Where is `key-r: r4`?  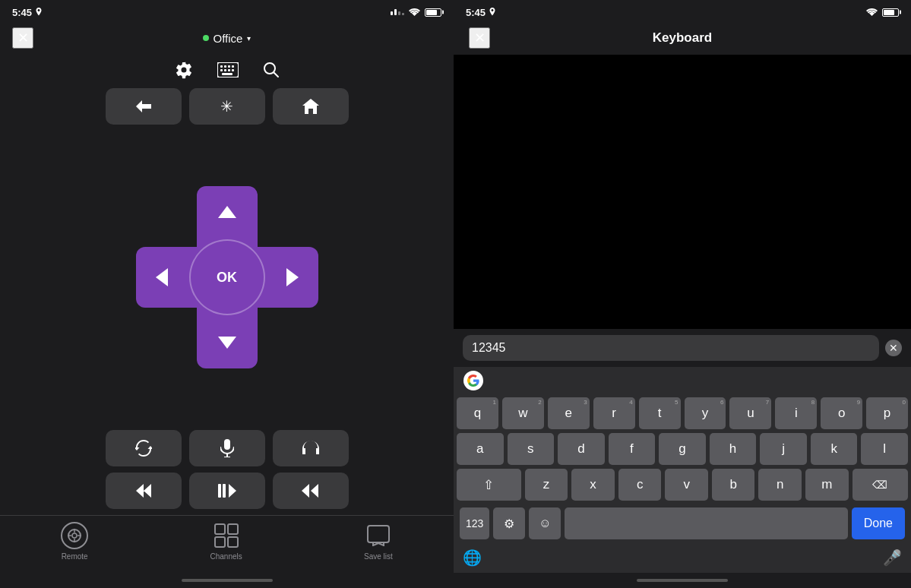
key-r: r4 is located at coordinates (614, 413).